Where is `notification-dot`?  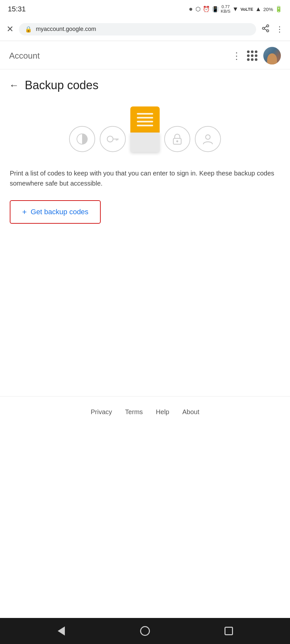
notification-dot is located at coordinates (191, 9).